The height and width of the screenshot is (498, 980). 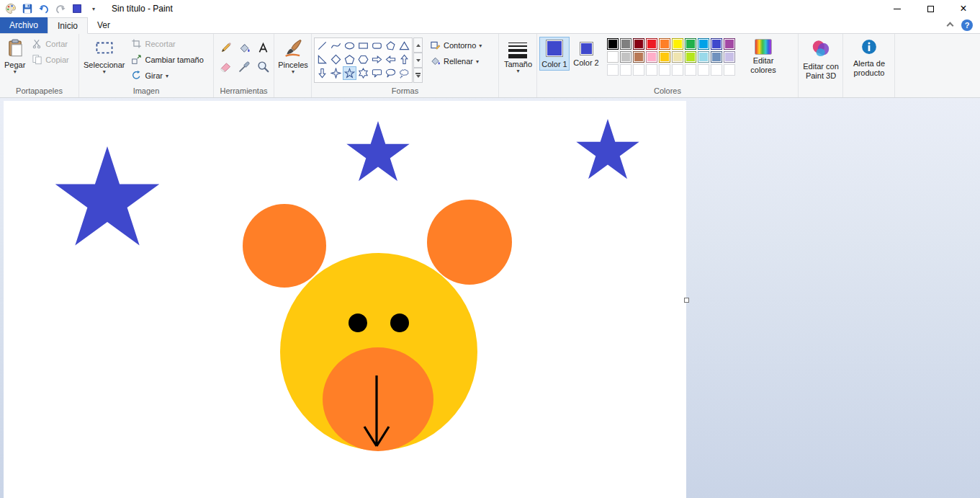 I want to click on shape-diamond, so click(x=336, y=59).